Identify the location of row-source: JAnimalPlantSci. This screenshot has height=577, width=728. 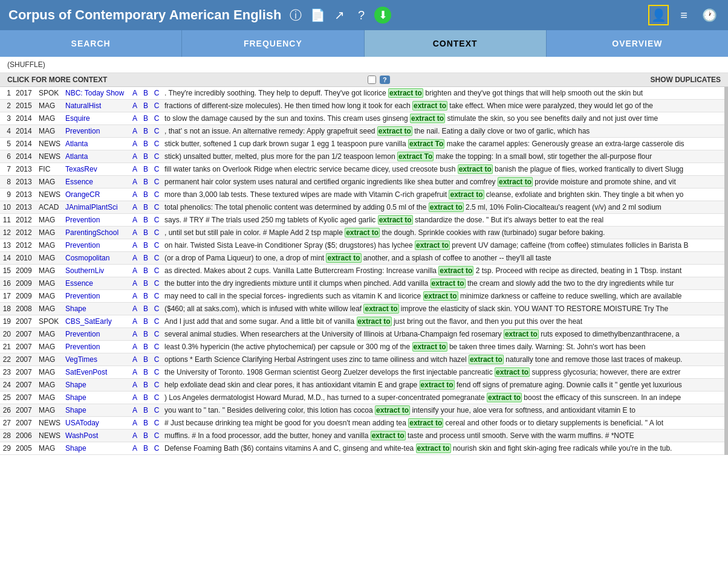
(96, 208).